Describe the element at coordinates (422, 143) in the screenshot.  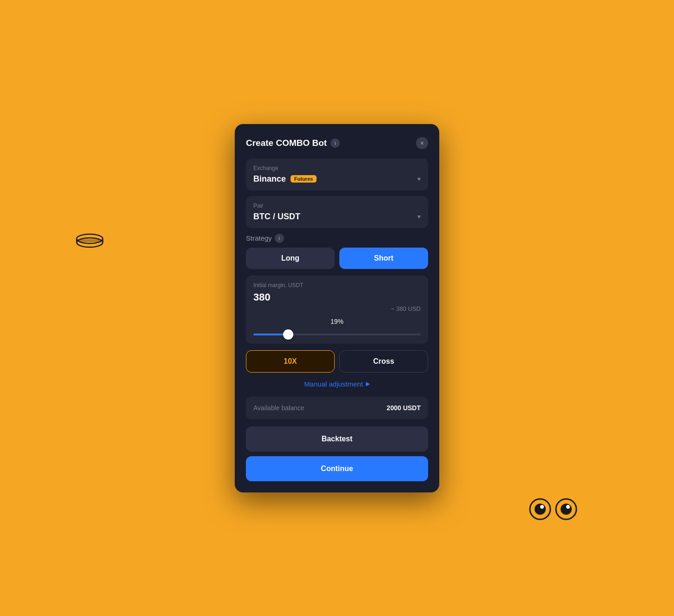
I see `close-button: ×` at that location.